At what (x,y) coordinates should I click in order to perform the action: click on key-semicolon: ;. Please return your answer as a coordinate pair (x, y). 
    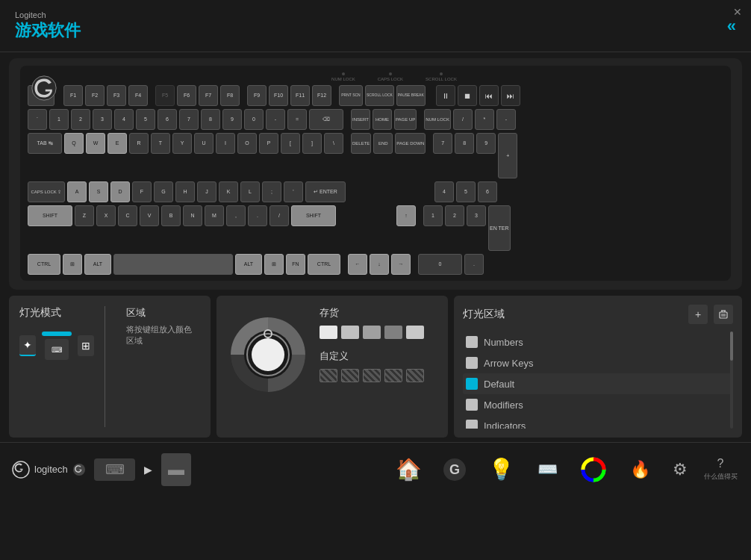
    Looking at the image, I should click on (272, 192).